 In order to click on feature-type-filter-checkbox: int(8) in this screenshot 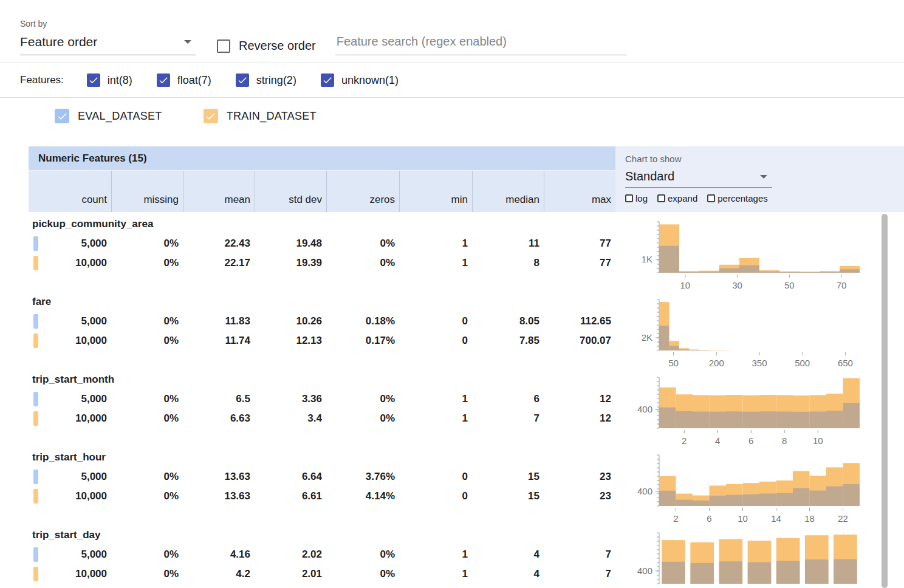, I will do `click(109, 80)`.